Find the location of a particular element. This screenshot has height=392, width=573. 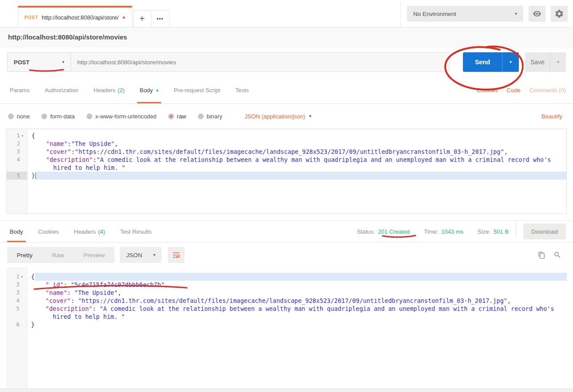

line-number: 6 is located at coordinates (18, 325).